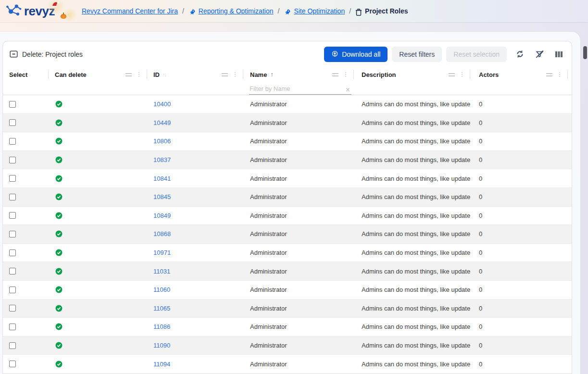 This screenshot has width=588, height=374. What do you see at coordinates (162, 327) in the screenshot?
I see `role-id-link: 11086` at bounding box center [162, 327].